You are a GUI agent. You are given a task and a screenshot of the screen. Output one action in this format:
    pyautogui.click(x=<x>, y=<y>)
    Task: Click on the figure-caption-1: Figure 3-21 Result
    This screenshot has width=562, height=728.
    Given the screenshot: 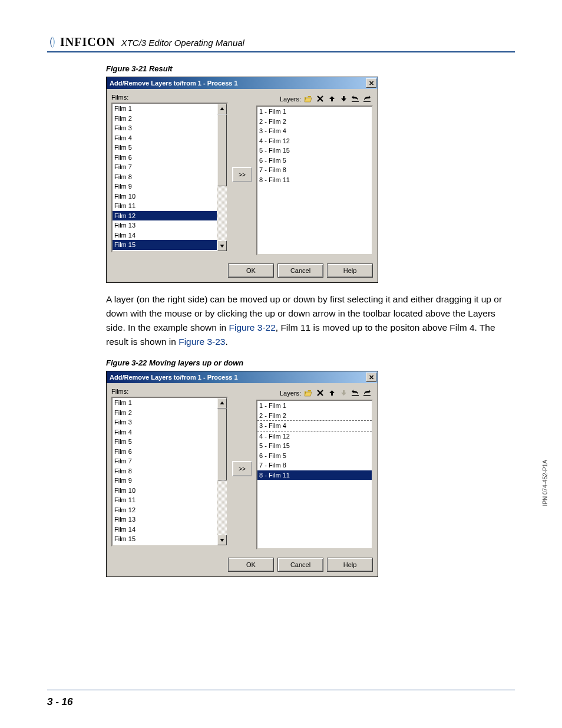 What is the action you would take?
    pyautogui.click(x=305, y=68)
    